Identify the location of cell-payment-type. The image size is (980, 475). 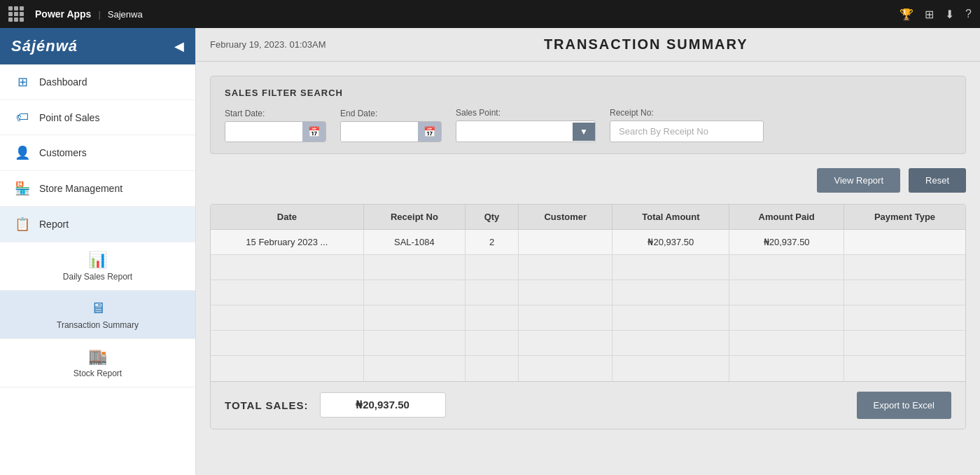
(904, 242).